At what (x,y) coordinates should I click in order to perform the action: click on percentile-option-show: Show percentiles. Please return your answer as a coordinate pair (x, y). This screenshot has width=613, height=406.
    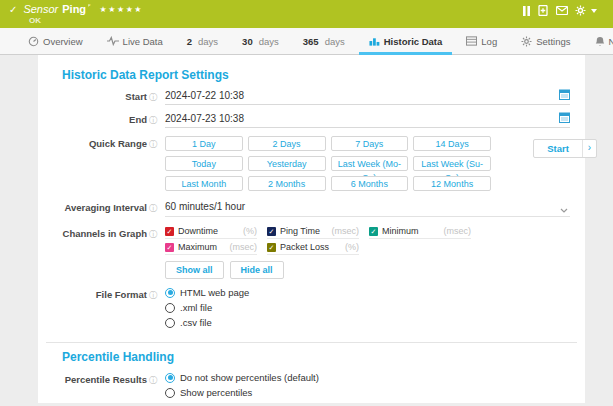
    Looking at the image, I should click on (368, 392).